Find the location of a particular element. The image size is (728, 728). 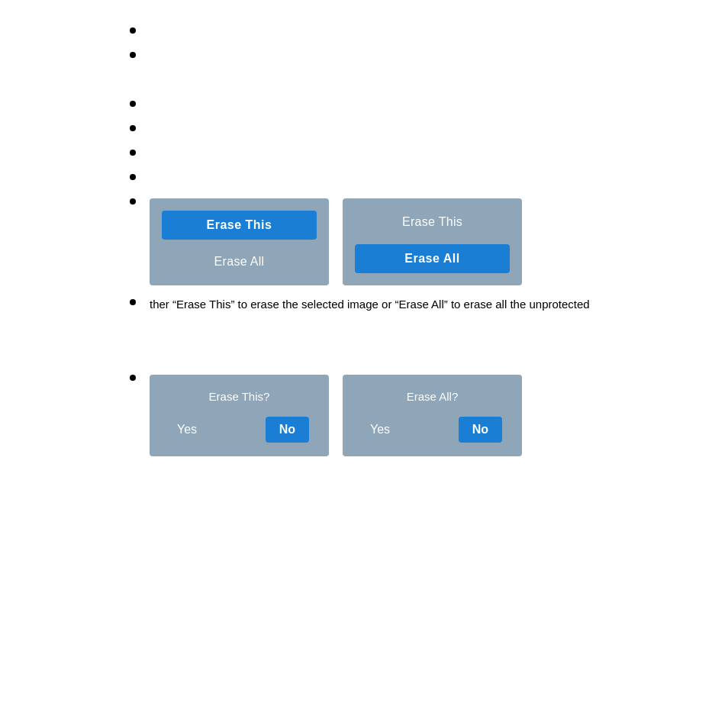

confirm-no-button-1: No is located at coordinates (287, 430).